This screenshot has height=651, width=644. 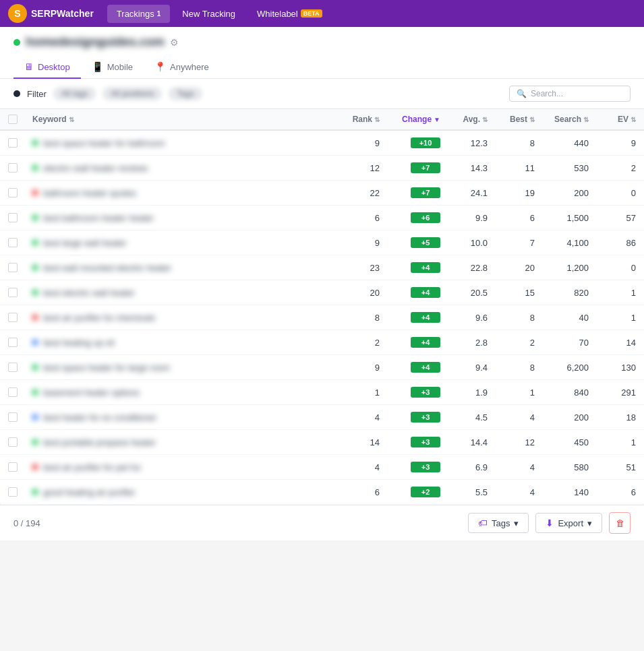 I want to click on row-avg-cell: 14.3, so click(x=464, y=168).